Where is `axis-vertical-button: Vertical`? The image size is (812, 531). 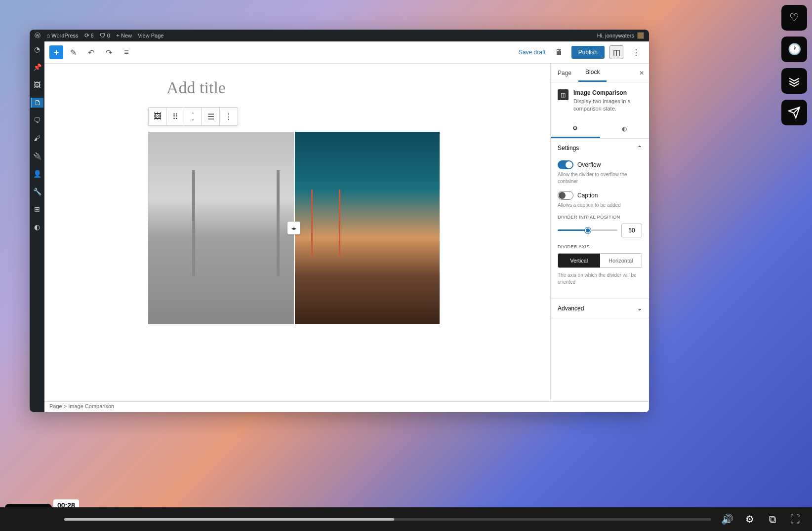 axis-vertical-button: Vertical is located at coordinates (579, 261).